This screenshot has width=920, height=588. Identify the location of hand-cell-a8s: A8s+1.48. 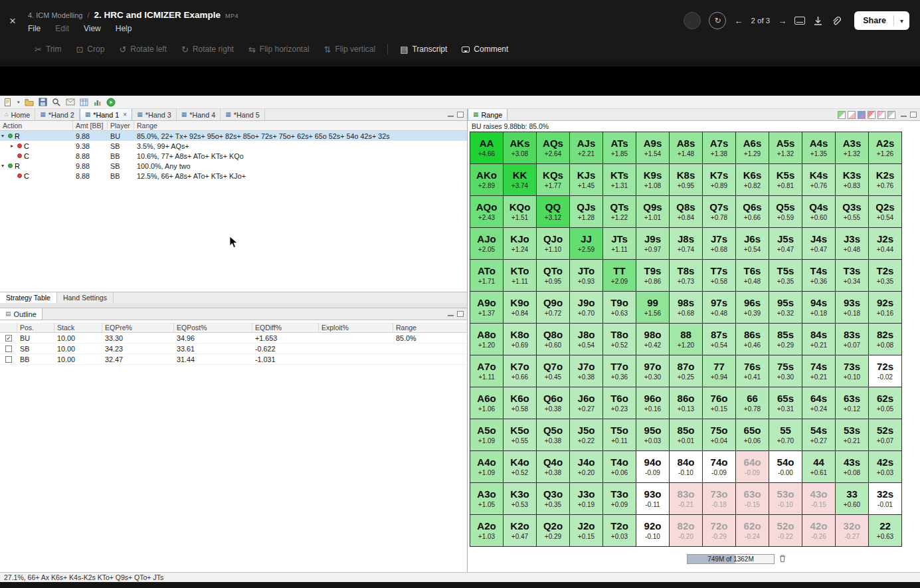
(686, 148).